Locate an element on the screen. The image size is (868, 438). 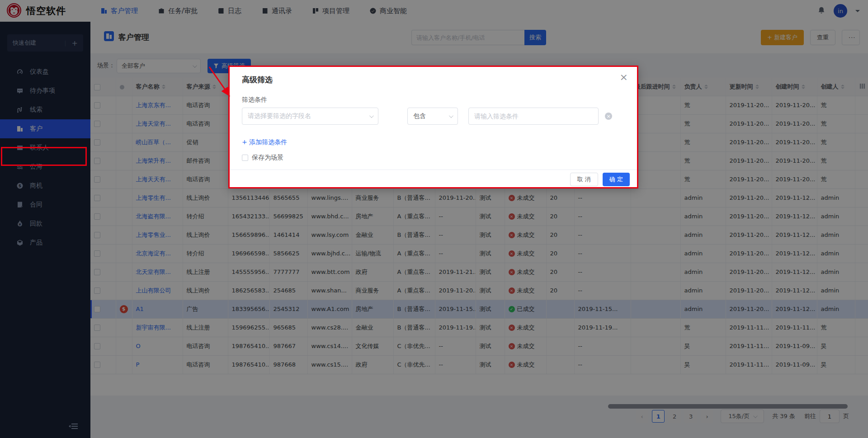
confirm-button: 确 定 is located at coordinates (616, 179).